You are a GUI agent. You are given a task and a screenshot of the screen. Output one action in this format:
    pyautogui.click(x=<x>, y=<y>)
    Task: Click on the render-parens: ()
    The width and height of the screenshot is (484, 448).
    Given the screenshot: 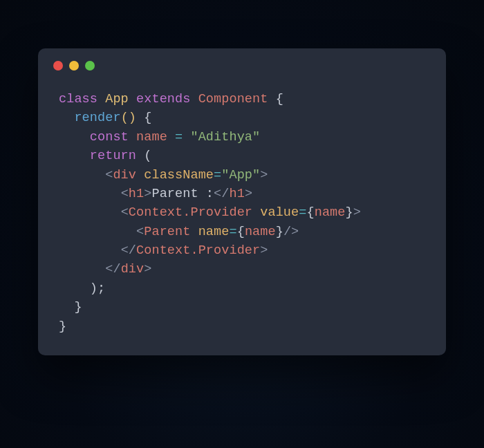 What is the action you would take?
    pyautogui.click(x=129, y=118)
    